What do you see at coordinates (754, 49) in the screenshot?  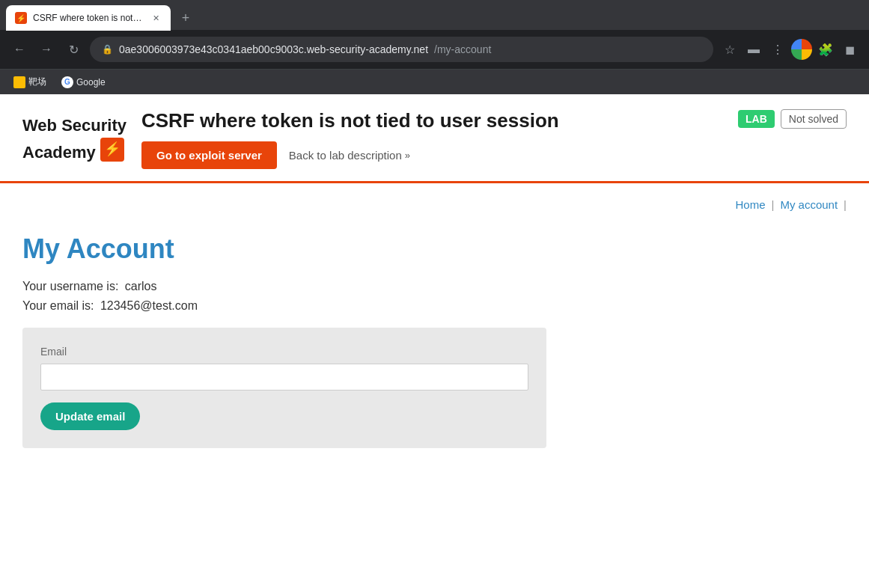 I see `extensions-icon: ▬` at bounding box center [754, 49].